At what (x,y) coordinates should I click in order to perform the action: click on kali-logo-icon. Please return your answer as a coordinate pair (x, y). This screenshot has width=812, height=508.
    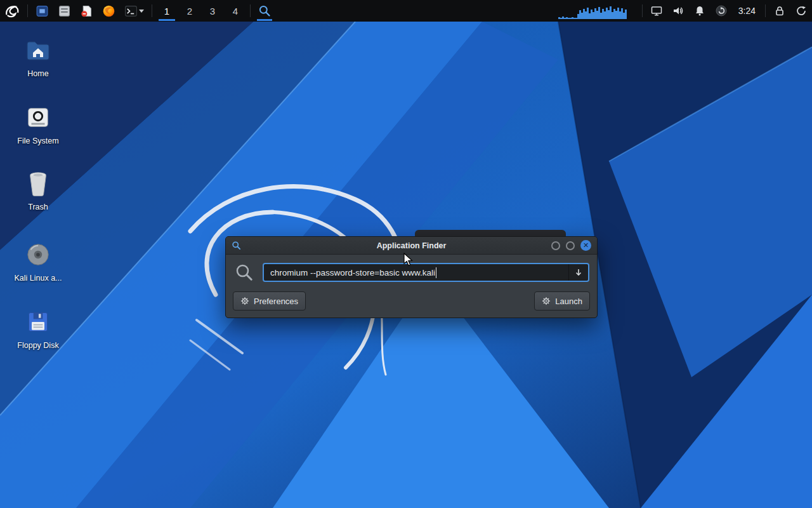
    Looking at the image, I should click on (12, 11).